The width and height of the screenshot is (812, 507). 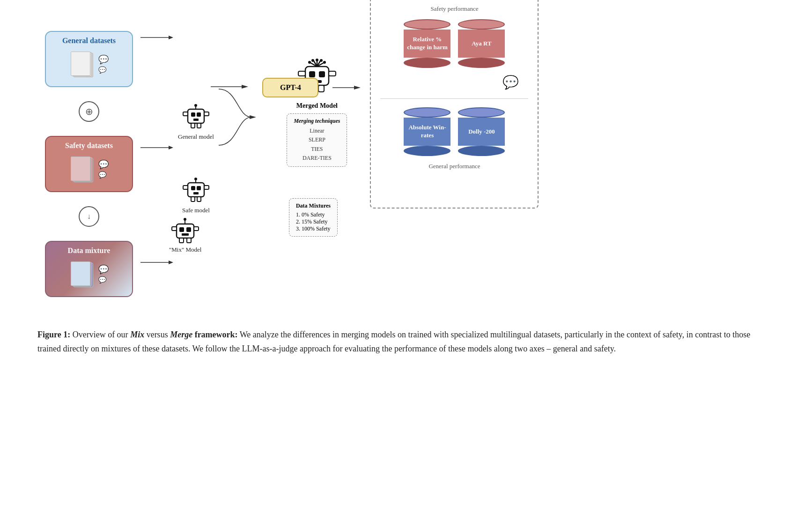 What do you see at coordinates (157, 37) in the screenshot?
I see `arrow-to-general` at bounding box center [157, 37].